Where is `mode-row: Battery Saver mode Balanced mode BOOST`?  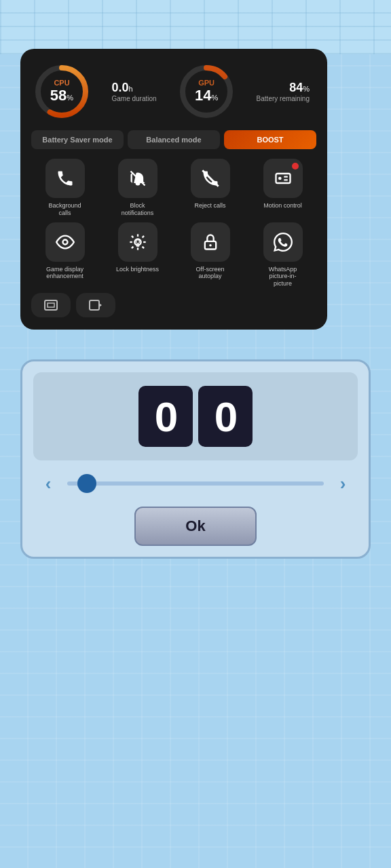 mode-row: Battery Saver mode Balanced mode BOOST is located at coordinates (174, 140).